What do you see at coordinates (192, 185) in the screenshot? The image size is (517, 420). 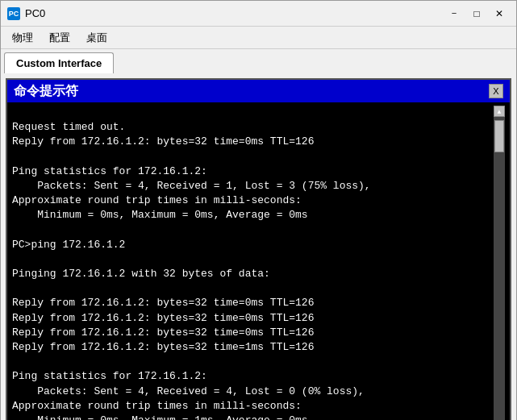 I see `terminal-line-4: Packets: Sent = 4, Received = 1, Lost = …` at bounding box center [192, 185].